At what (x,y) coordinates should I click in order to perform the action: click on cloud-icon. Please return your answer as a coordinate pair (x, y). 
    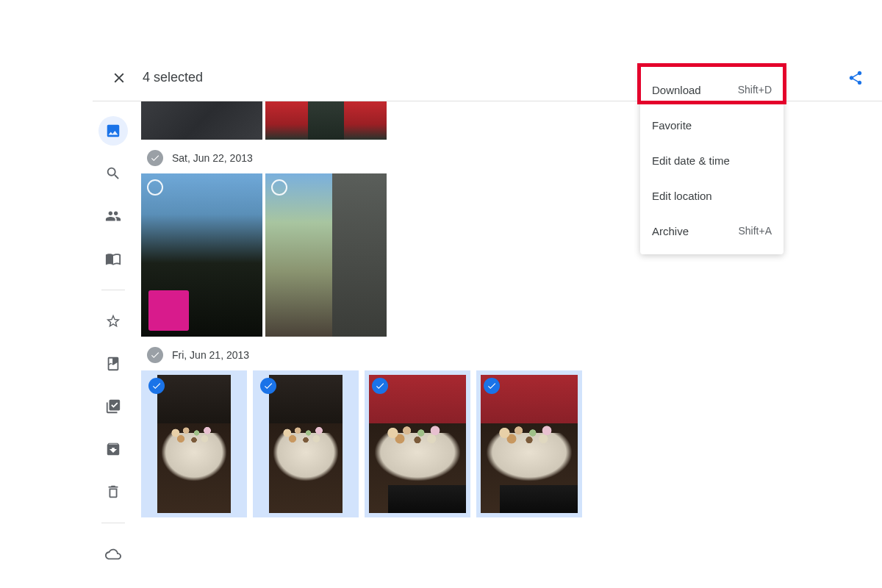
    Looking at the image, I should click on (113, 554).